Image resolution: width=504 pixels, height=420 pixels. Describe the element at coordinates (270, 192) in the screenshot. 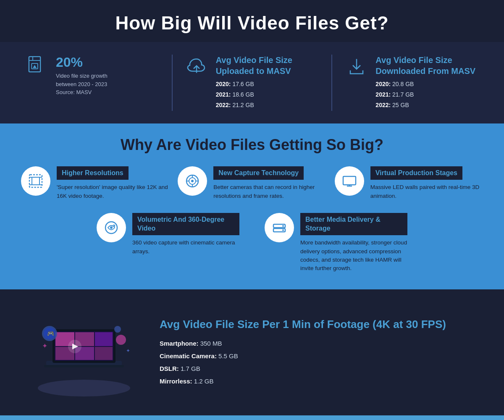

I see `capture-desc: Better cameras that can record in higher…` at that location.